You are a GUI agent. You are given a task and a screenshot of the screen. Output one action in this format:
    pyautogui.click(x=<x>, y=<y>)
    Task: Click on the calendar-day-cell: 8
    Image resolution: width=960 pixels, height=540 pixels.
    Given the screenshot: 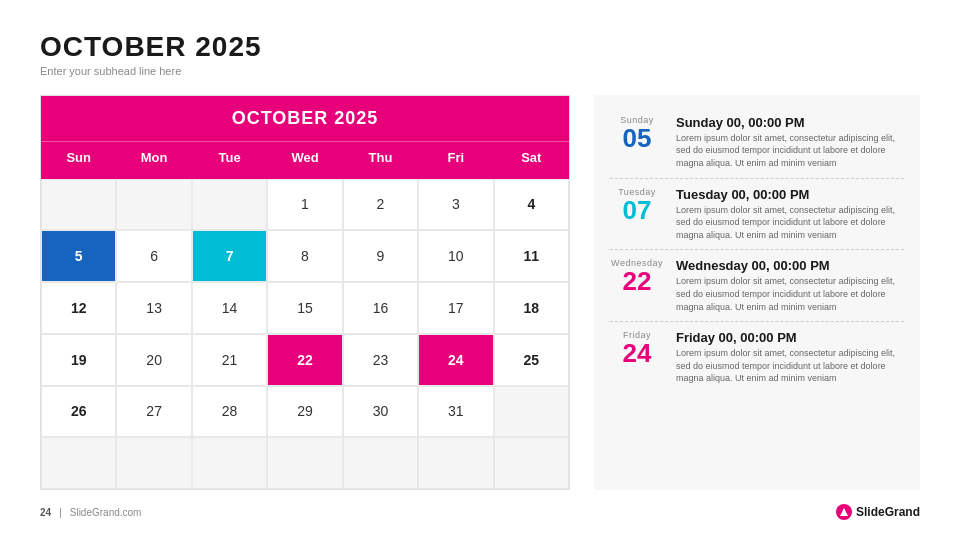 What is the action you would take?
    pyautogui.click(x=304, y=256)
    